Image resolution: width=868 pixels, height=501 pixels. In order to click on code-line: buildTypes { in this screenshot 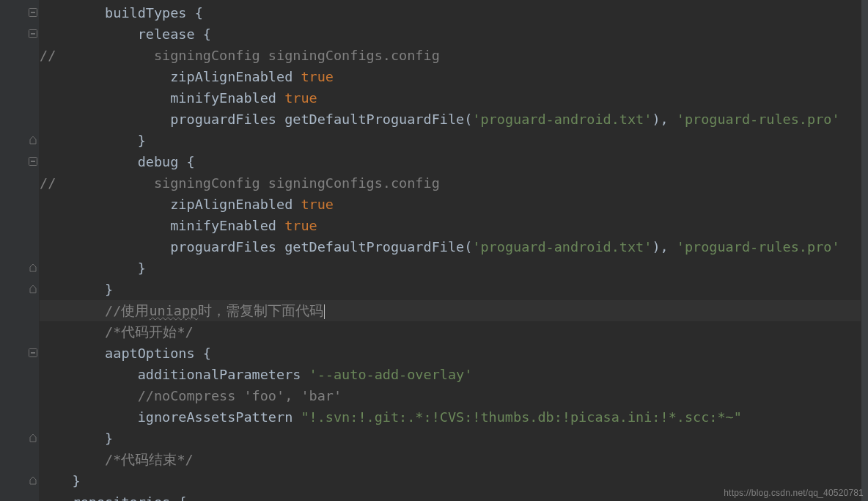, I will do `click(450, 13)`.